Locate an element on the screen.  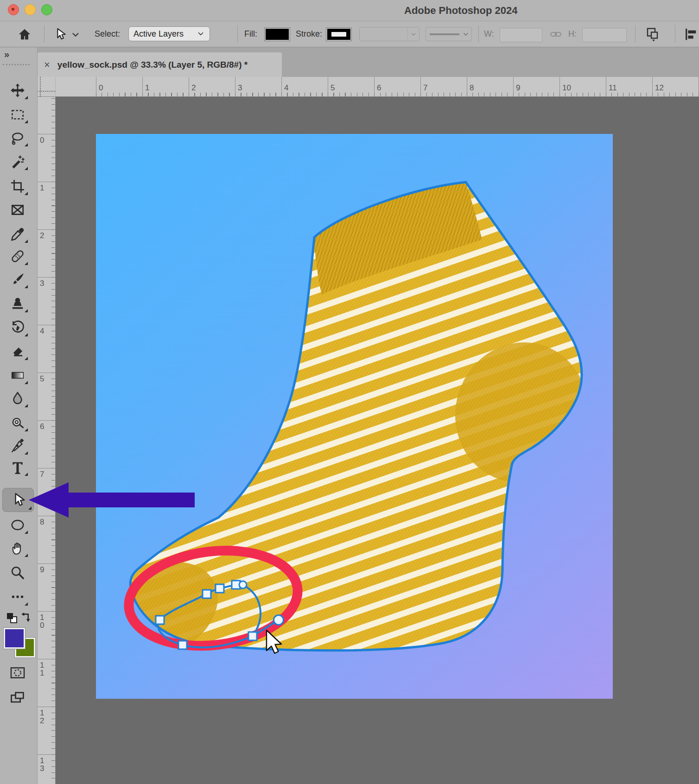
document-tab-title: yellow_sock.psd @ 33.3% (Layer 5, RGB/8#… is located at coordinates (153, 65).